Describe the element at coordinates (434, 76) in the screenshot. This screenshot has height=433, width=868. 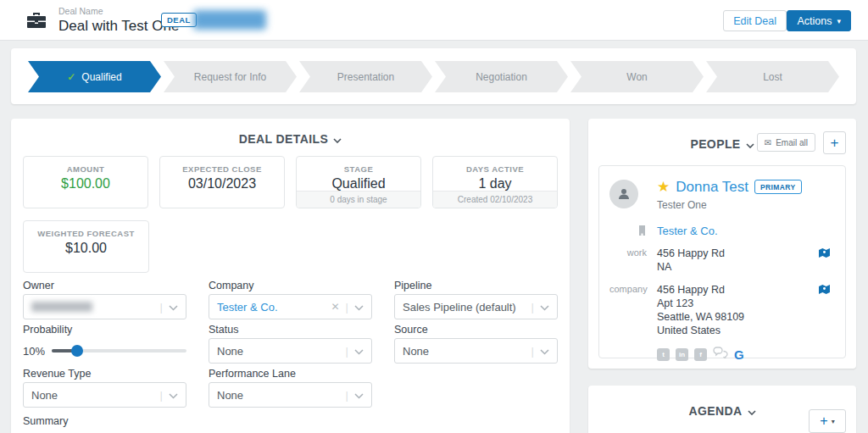
I see `pipeline-stage-bar: ✓ Qualified Request for Info Presentatio…` at that location.